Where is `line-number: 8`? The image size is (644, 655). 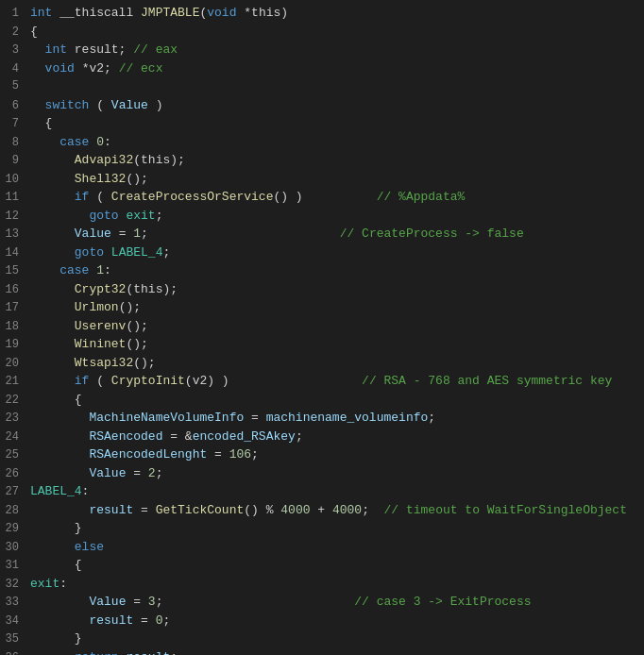 line-number: 8 is located at coordinates (13, 143).